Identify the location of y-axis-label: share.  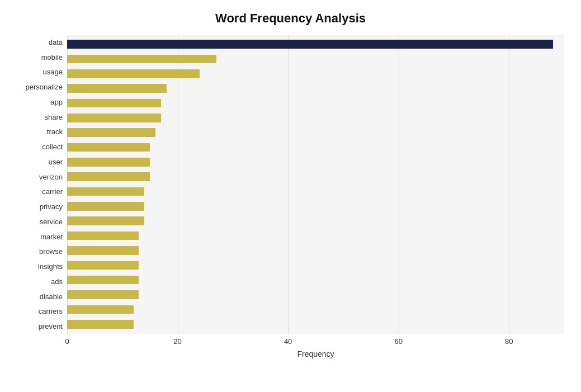
(40, 117).